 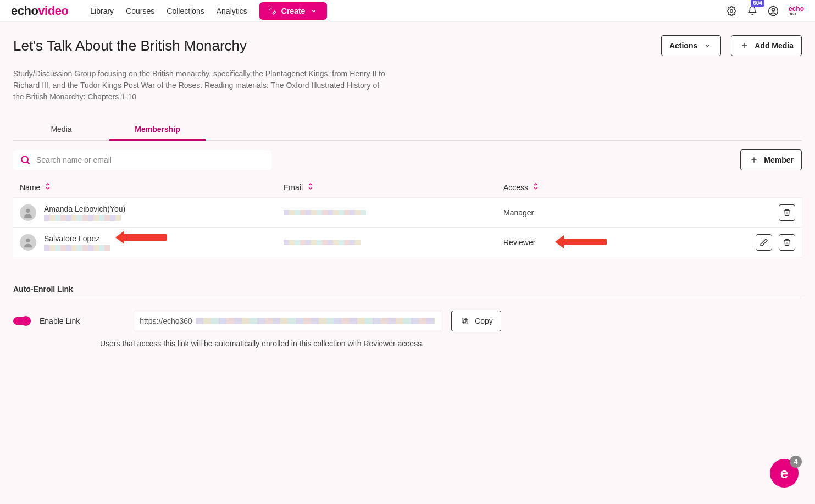 What do you see at coordinates (77, 239) in the screenshot?
I see `member-name: Salvatore Lopez` at bounding box center [77, 239].